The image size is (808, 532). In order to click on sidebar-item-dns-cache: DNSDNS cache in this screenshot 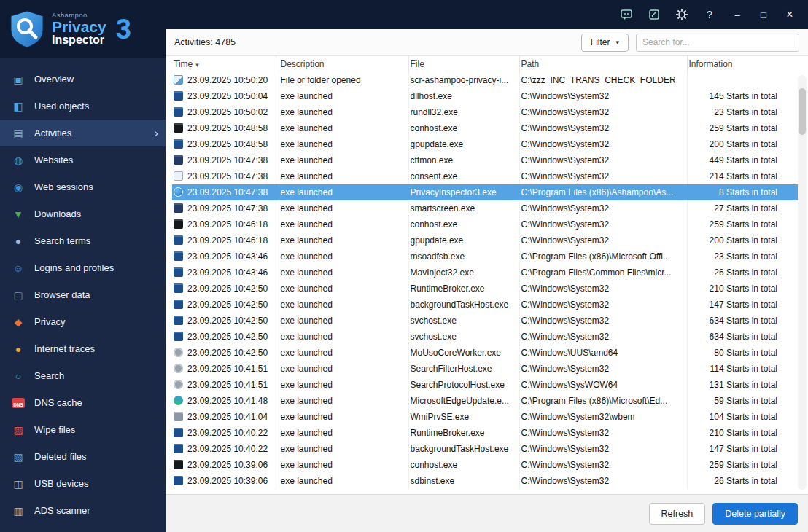, I will do `click(83, 402)`.